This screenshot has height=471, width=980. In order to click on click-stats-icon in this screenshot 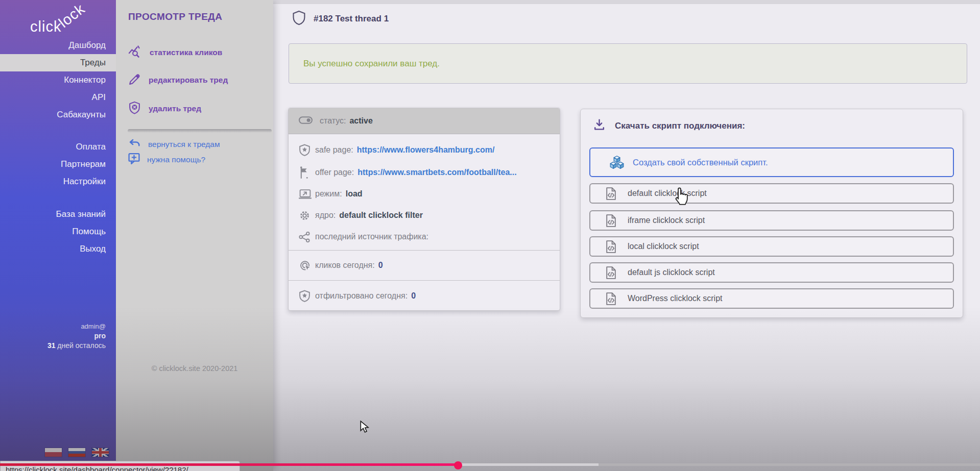, I will do `click(135, 53)`.